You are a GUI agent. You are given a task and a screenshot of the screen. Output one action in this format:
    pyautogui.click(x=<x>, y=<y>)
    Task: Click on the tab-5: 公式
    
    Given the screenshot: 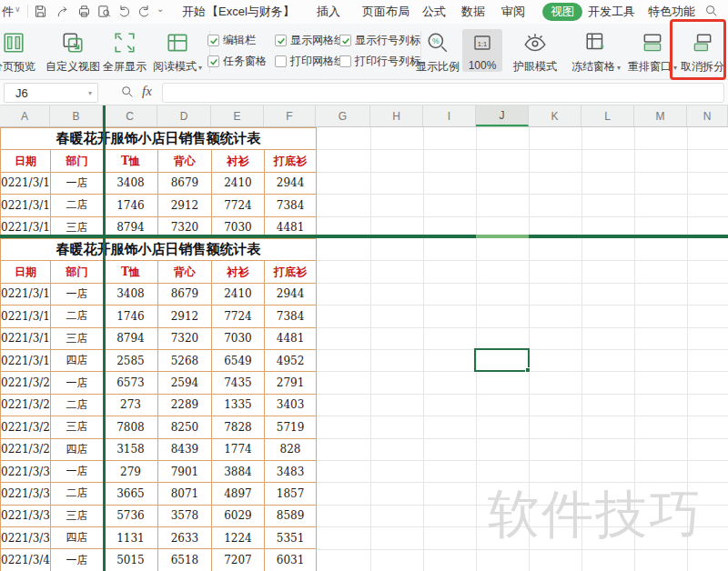 What is the action you would take?
    pyautogui.click(x=434, y=12)
    